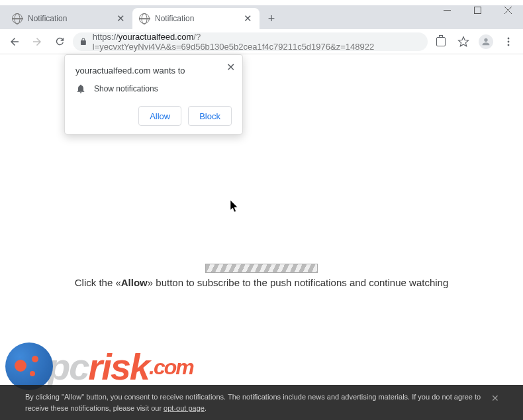  What do you see at coordinates (210, 116) in the screenshot?
I see `block-button: Block` at bounding box center [210, 116].